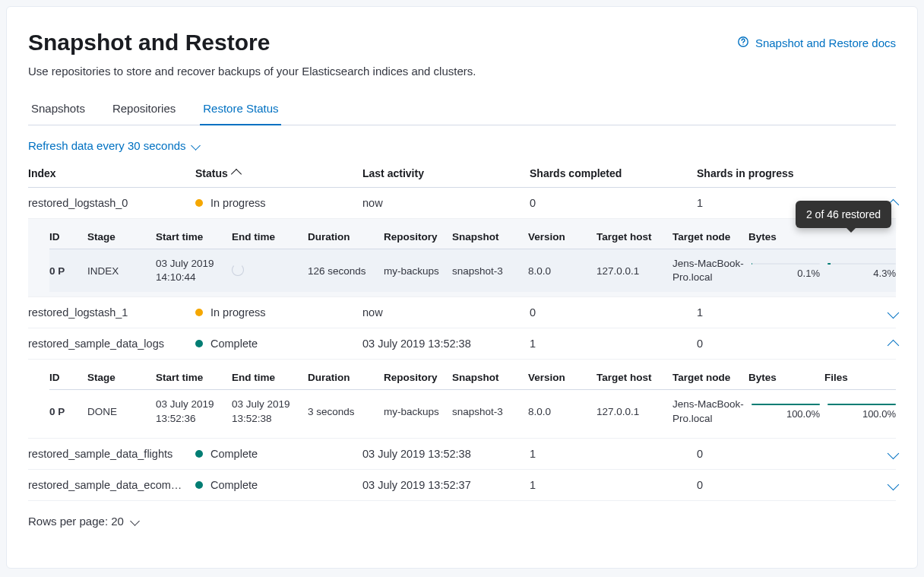 This screenshot has height=577, width=924. What do you see at coordinates (240, 109) in the screenshot?
I see `tab-restore-status: Restore Status` at bounding box center [240, 109].